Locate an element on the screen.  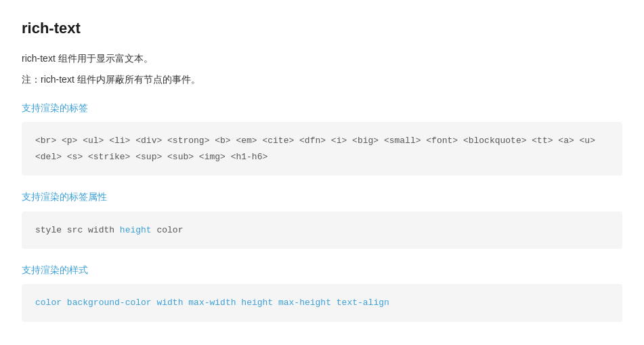
section-title-attrs: 支持渲染的标签属性 is located at coordinates (322, 197).